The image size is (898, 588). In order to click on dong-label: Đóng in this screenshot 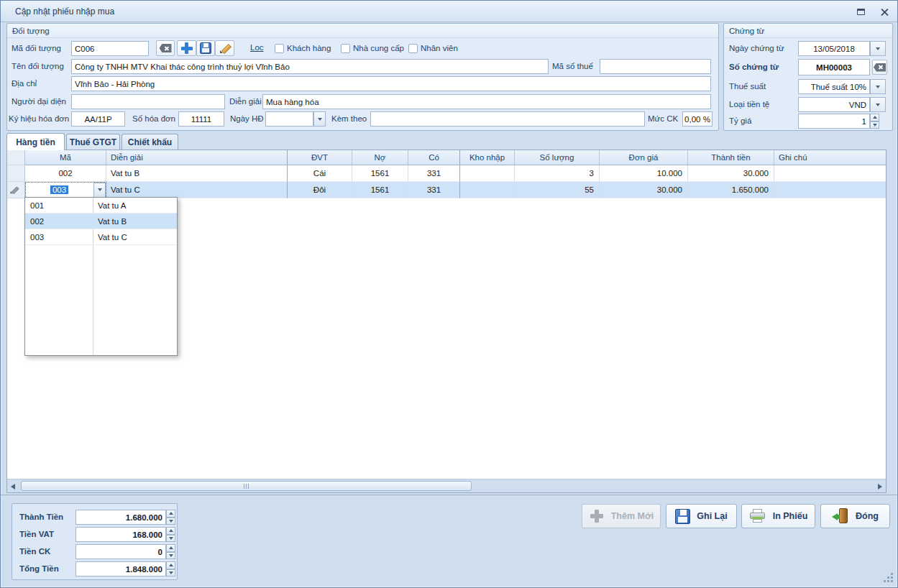, I will do `click(867, 516)`.